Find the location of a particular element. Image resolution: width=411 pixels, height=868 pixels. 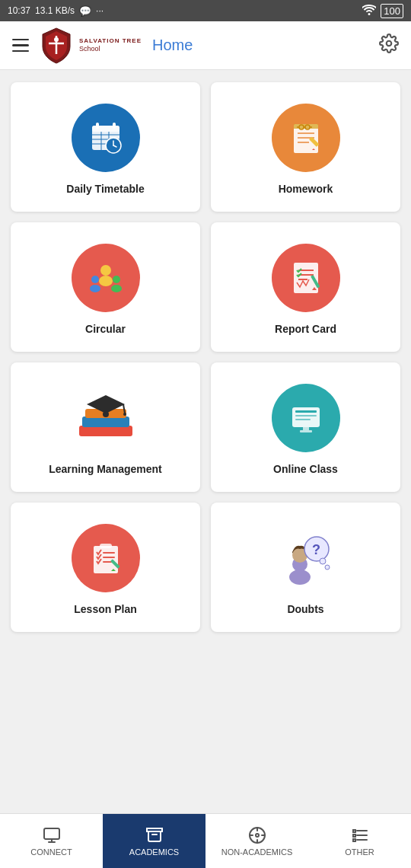

daily-timetable-label: Daily Timetable is located at coordinates (105, 189).